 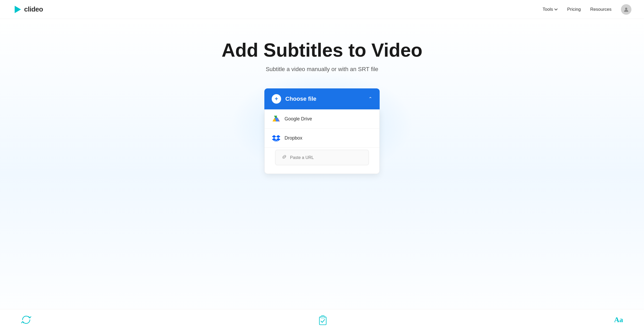 What do you see at coordinates (276, 138) in the screenshot?
I see `dropbox-icon` at bounding box center [276, 138].